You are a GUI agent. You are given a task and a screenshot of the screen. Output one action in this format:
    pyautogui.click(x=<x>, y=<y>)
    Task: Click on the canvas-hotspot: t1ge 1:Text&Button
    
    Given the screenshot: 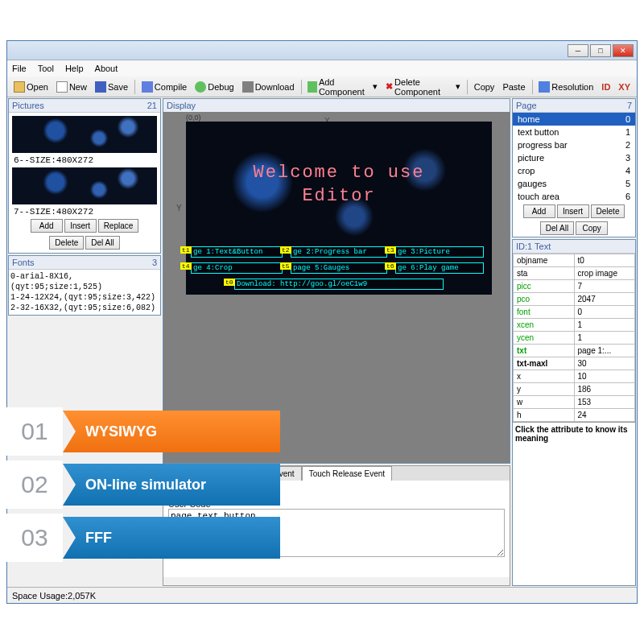 What is the action you would take?
    pyautogui.click(x=237, y=252)
    